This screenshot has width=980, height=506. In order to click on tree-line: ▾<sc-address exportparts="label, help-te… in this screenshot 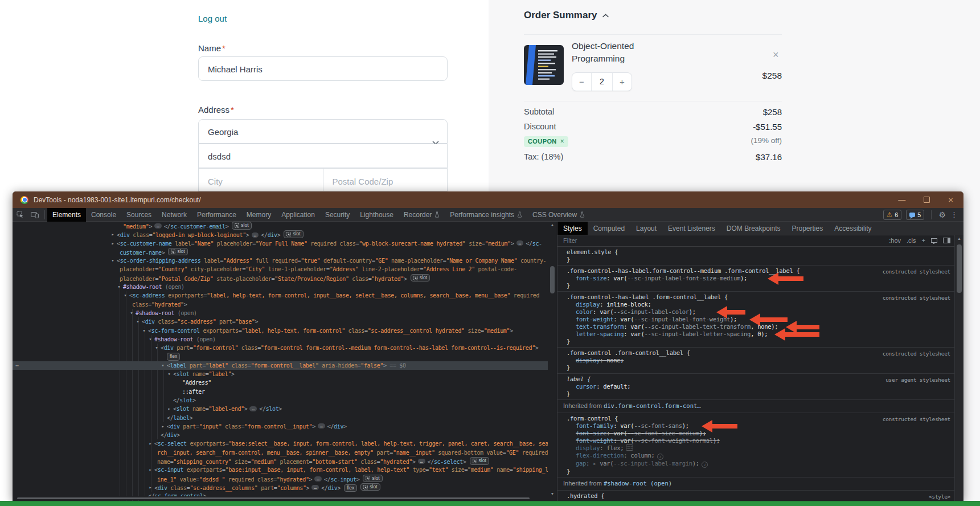, I will do `click(280, 295)`.